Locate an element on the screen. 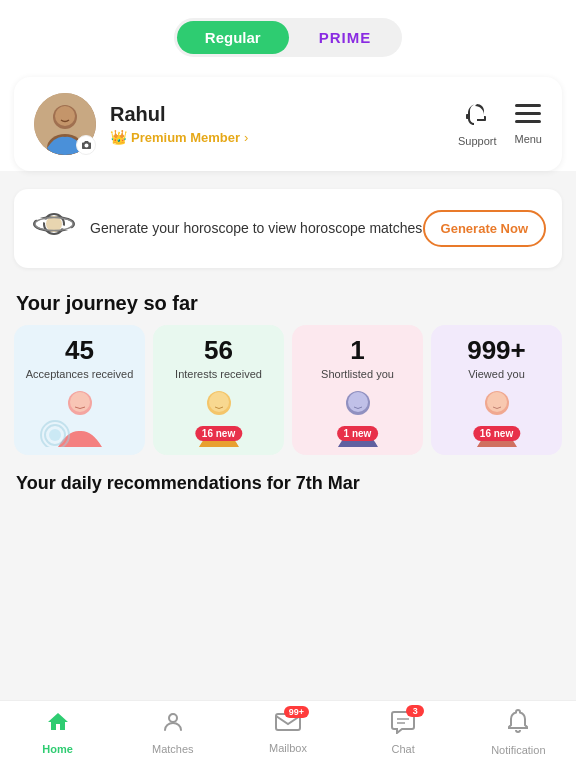 This screenshot has height=768, width=576. support-label: Support is located at coordinates (478, 141).